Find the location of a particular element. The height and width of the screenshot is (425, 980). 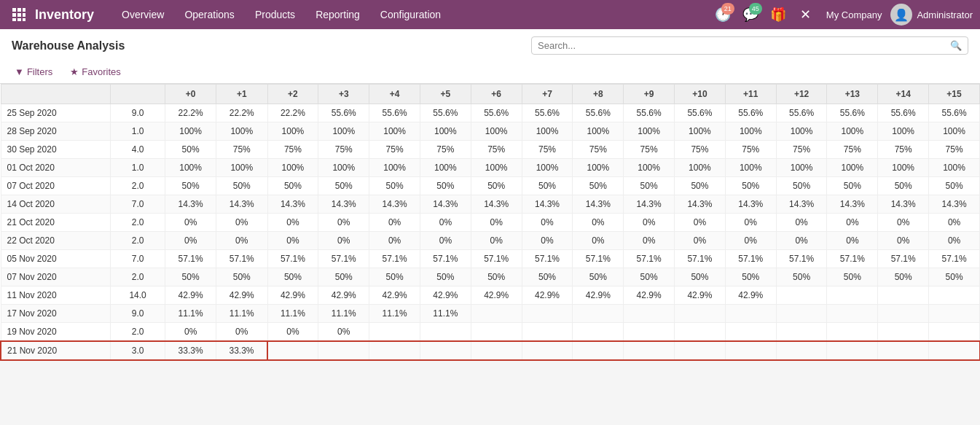

table-row: 07 Oct 20202.050%50%50%50%50%50%50%50%50… is located at coordinates (490, 187).